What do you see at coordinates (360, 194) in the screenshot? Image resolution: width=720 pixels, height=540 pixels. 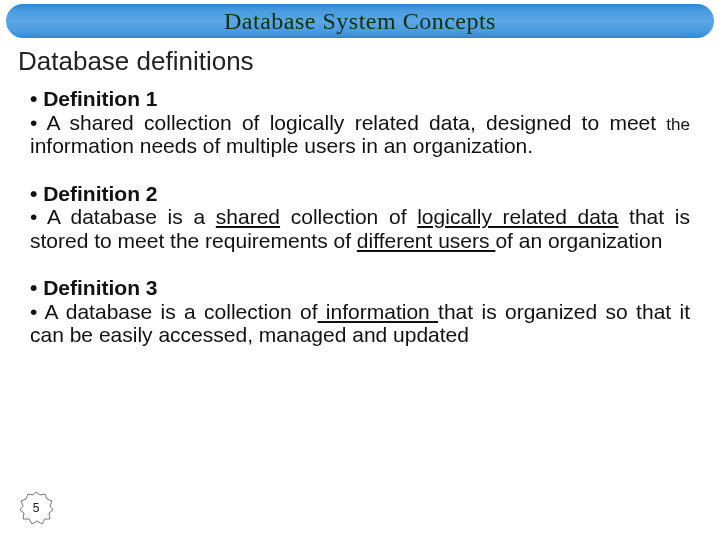 I see `definition-label: • Definition 2` at bounding box center [360, 194].